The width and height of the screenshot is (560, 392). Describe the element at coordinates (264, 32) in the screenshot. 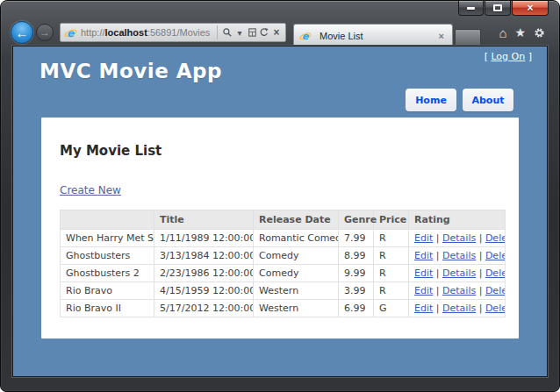

I see `refresh-icon` at that location.